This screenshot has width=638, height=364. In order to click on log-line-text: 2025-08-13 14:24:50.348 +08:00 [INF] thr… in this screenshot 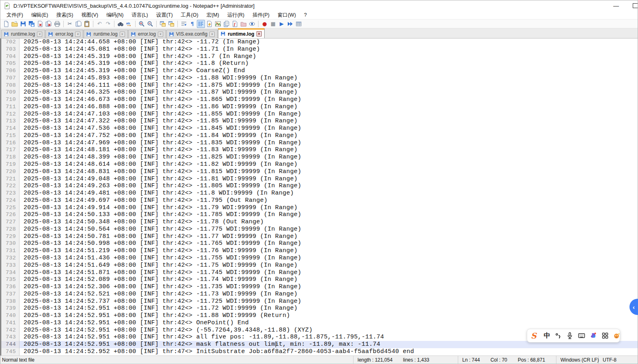, I will do `click(329, 222)`.